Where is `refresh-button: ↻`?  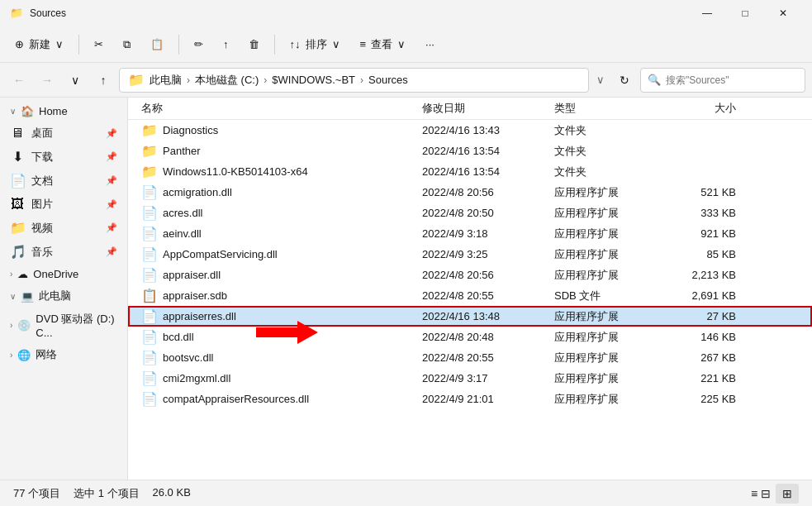 refresh-button: ↻ is located at coordinates (624, 80).